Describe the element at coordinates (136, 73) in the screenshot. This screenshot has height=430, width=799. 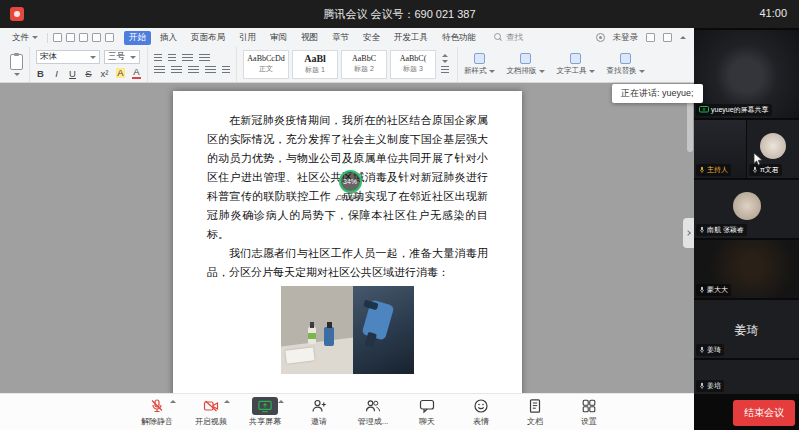
I see `font-color-button: A` at that location.